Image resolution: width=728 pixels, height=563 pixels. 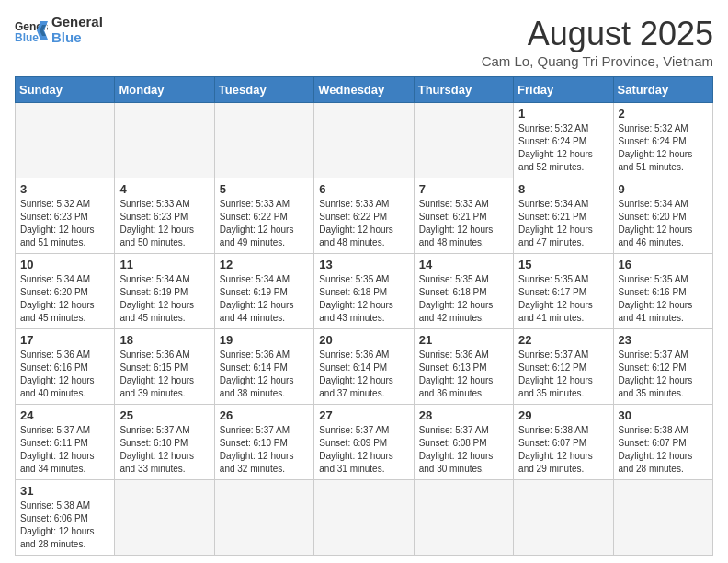 What do you see at coordinates (463, 450) in the screenshot?
I see `day-info: Sunrise: 5:37 AM Sunset: 6:08 PM Dayligh…` at bounding box center [463, 450].